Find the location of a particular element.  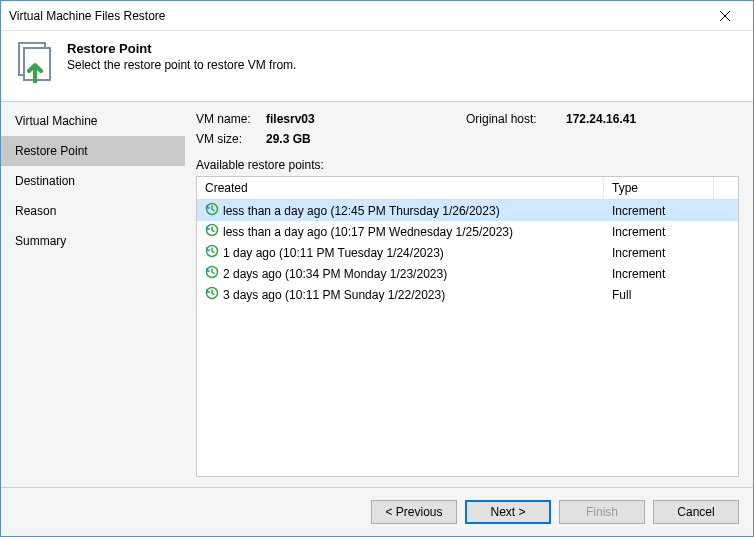

sidebar-step-restore-point: Restore Point is located at coordinates (93, 151).